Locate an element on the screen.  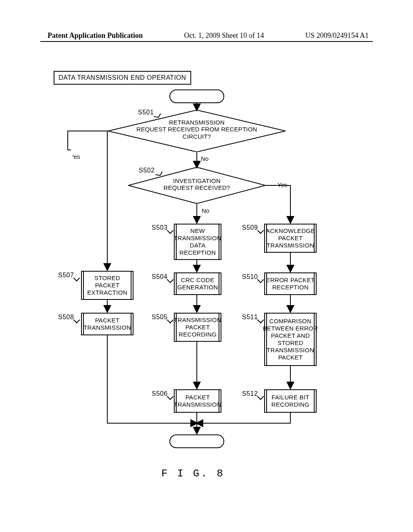
step-tick-s506 is located at coordinates (170, 397).